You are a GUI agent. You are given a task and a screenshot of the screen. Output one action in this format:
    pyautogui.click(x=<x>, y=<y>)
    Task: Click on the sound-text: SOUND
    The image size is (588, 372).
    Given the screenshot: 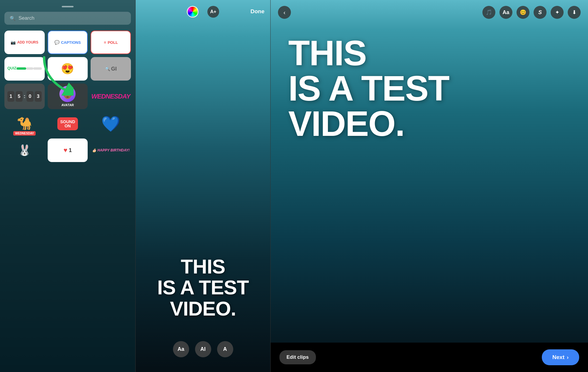 What is the action you would take?
    pyautogui.click(x=68, y=122)
    